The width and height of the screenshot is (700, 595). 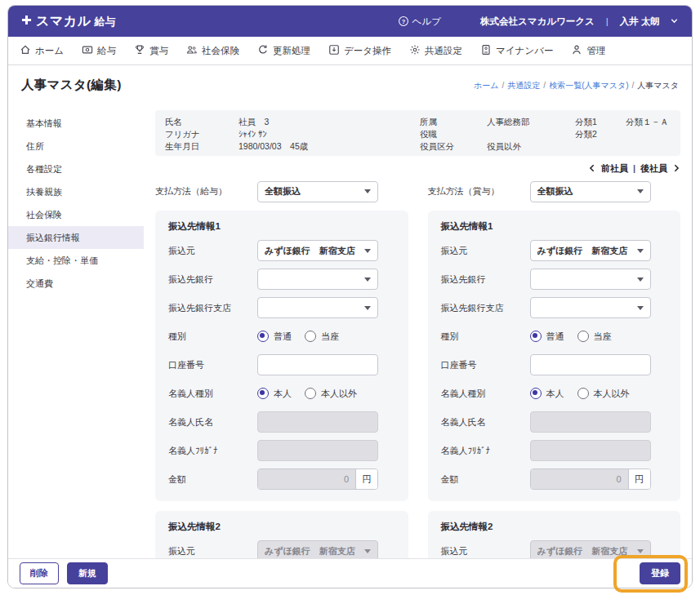 I want to click on employee-field-label: 分類1, so click(x=600, y=122).